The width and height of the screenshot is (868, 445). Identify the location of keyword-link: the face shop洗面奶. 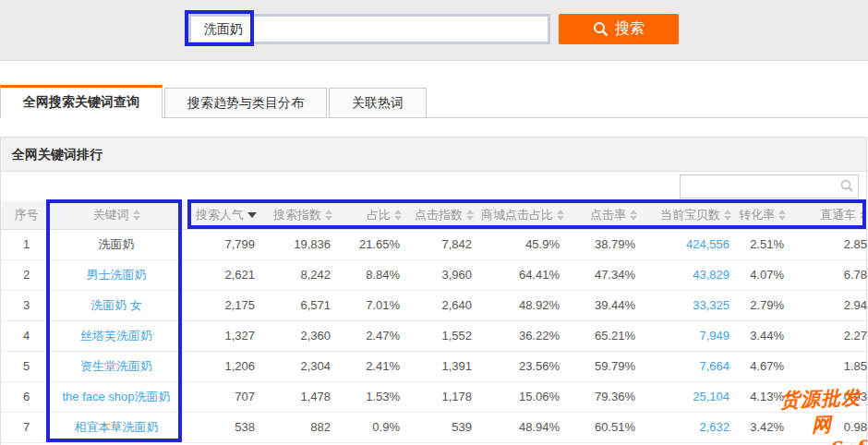
(116, 397).